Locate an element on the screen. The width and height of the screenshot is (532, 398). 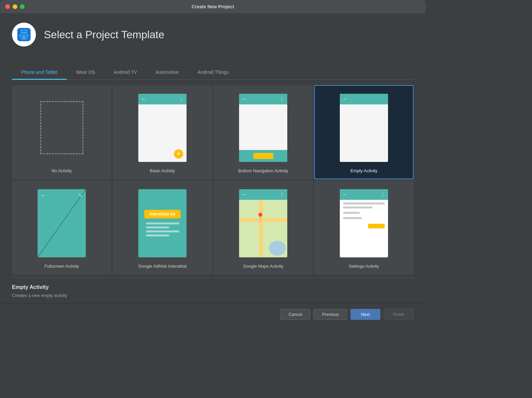
preview-ad: Interstitial Ad is located at coordinates (163, 223).